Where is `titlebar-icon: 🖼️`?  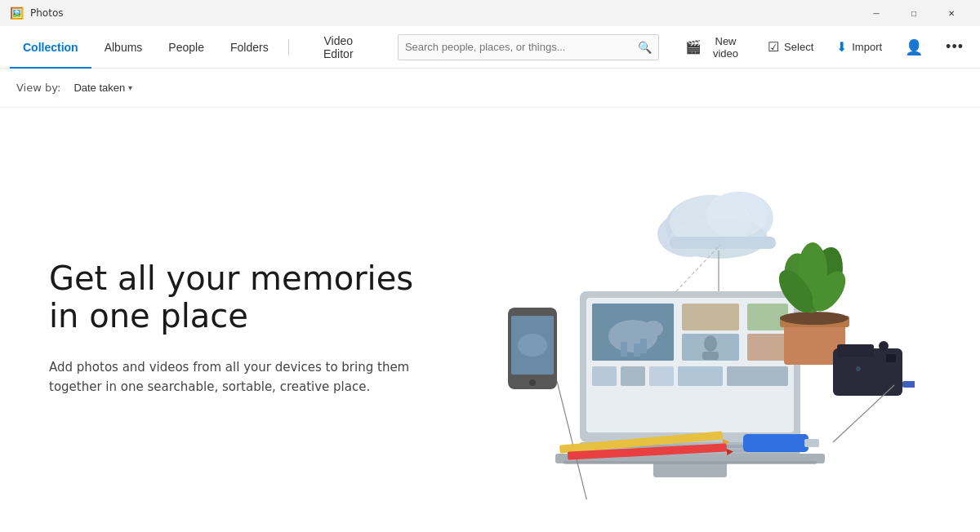
titlebar-icon: 🖼️ is located at coordinates (16, 13).